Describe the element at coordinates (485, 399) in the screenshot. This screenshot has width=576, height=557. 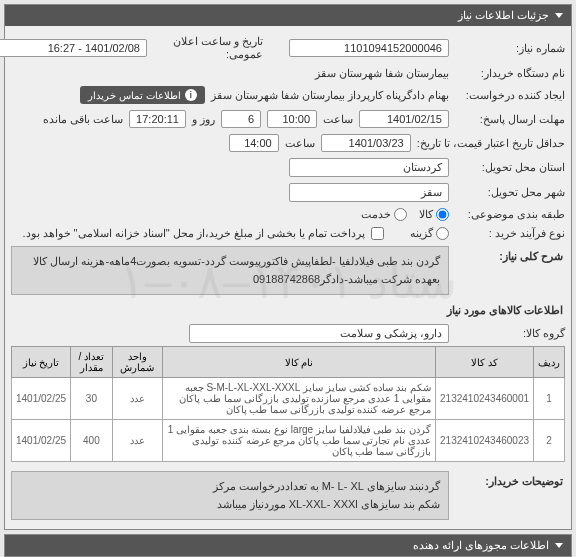
I see `cell-code: 2132410243460001` at that location.